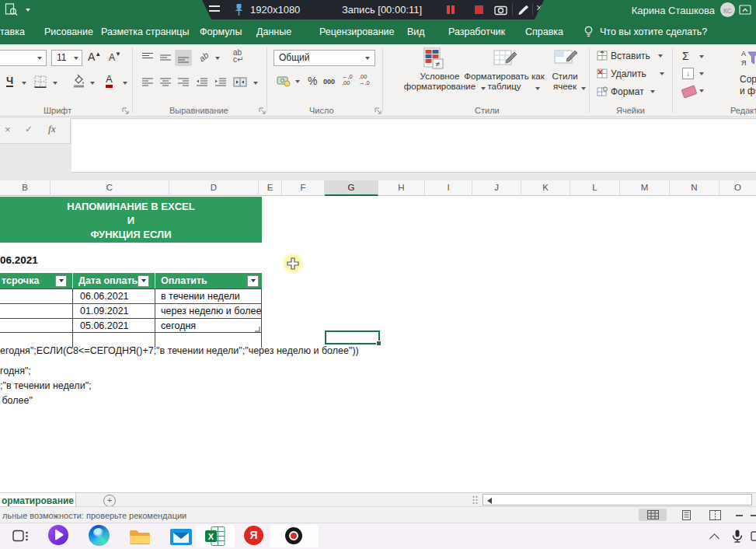 The height and width of the screenshot is (549, 756). Describe the element at coordinates (434, 59) in the screenshot. I see `conditional-formatting-icon: ≠` at that location.